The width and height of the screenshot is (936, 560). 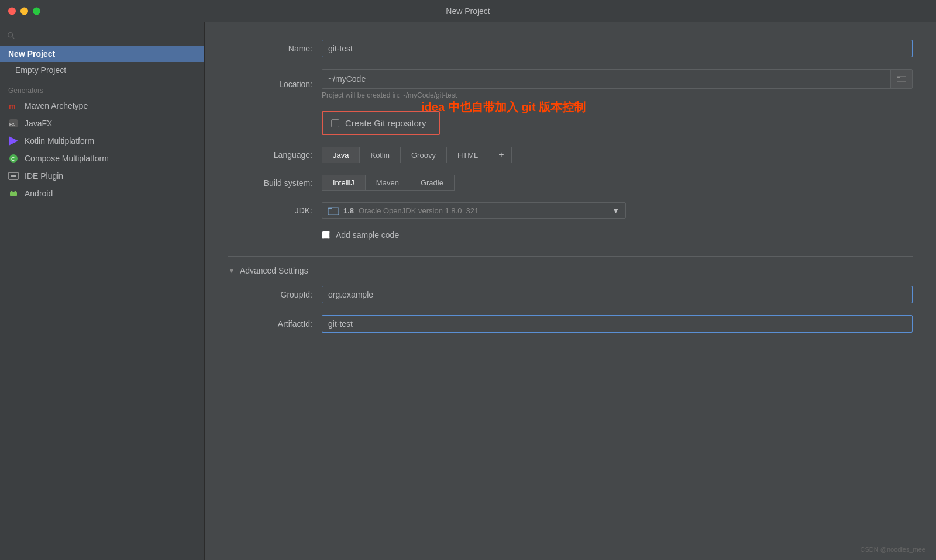 What do you see at coordinates (570, 155) in the screenshot?
I see `language-row: Language: Java Kotlin Groovy HTML +` at bounding box center [570, 155].